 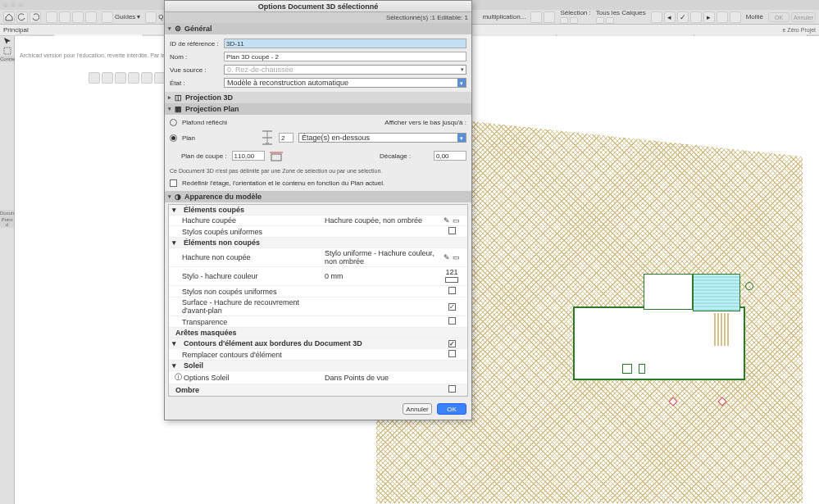 What do you see at coordinates (7, 370) in the screenshot?
I see `interior-tool-icon` at bounding box center [7, 370].